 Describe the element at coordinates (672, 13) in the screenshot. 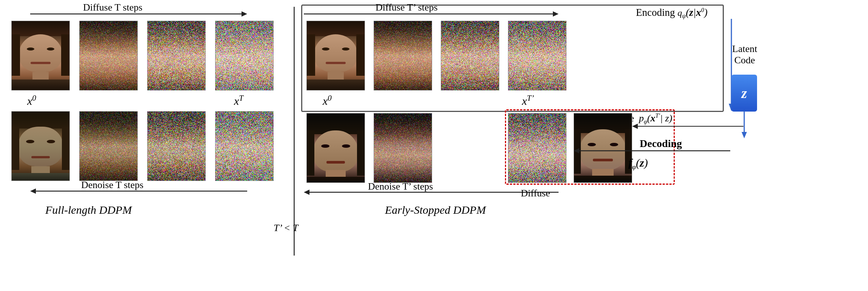

I see `encoding-label: Encoding qψ(z|x0)` at that location.